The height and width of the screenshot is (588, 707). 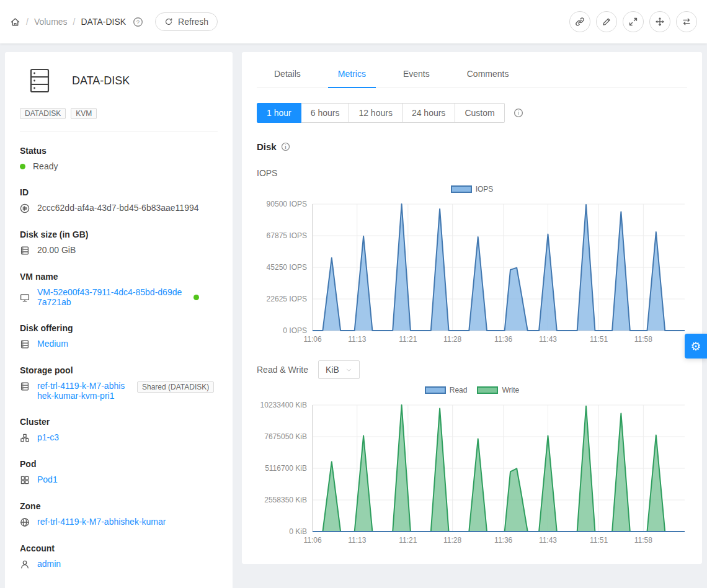 What do you see at coordinates (138, 22) in the screenshot?
I see `help-icon: ?` at bounding box center [138, 22].